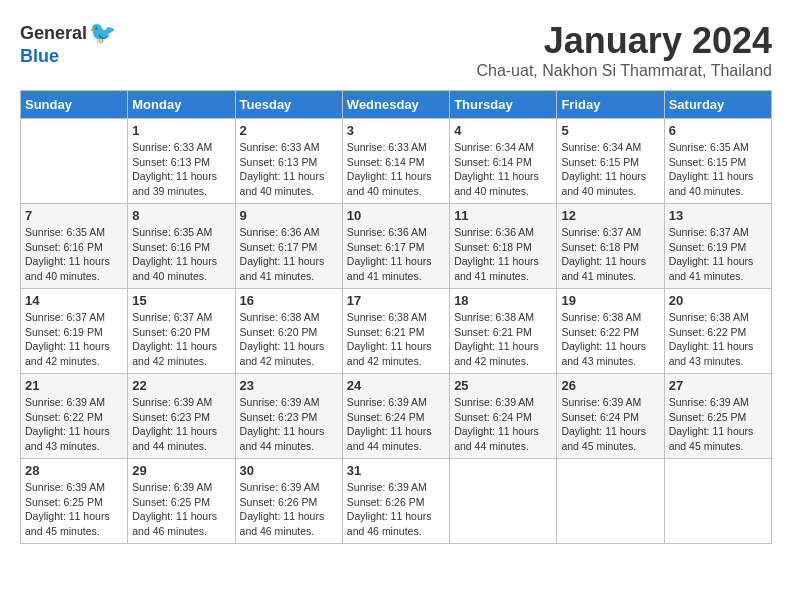 This screenshot has height=612, width=792. What do you see at coordinates (396, 162) in the screenshot?
I see `week-row-1: 1Sunrise: 6:33 AMSunset: 6:13 PMDaylight…` at bounding box center [396, 162].